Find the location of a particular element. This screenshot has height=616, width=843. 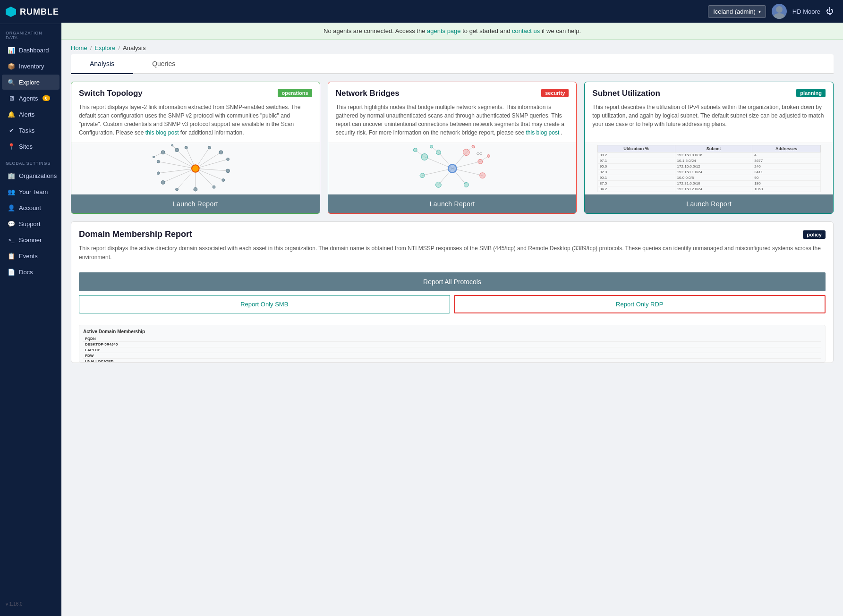

sidebar-item-docs: 📄 Docs is located at coordinates (31, 272).